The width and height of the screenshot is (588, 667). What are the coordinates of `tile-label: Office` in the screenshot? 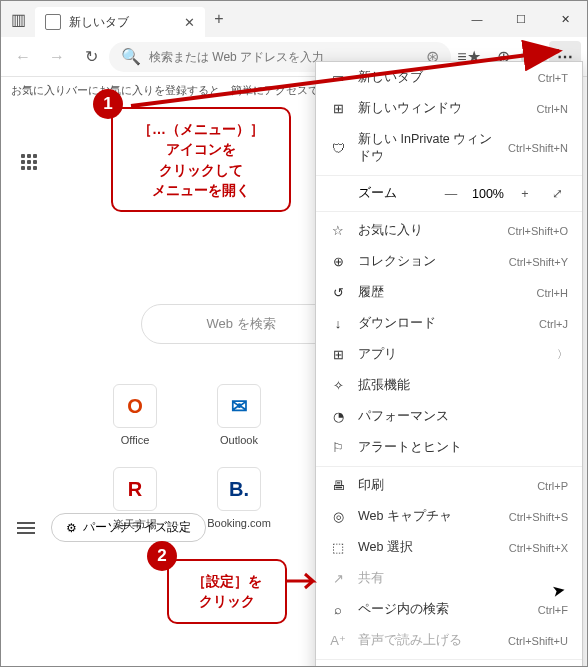 It's located at (135, 440).